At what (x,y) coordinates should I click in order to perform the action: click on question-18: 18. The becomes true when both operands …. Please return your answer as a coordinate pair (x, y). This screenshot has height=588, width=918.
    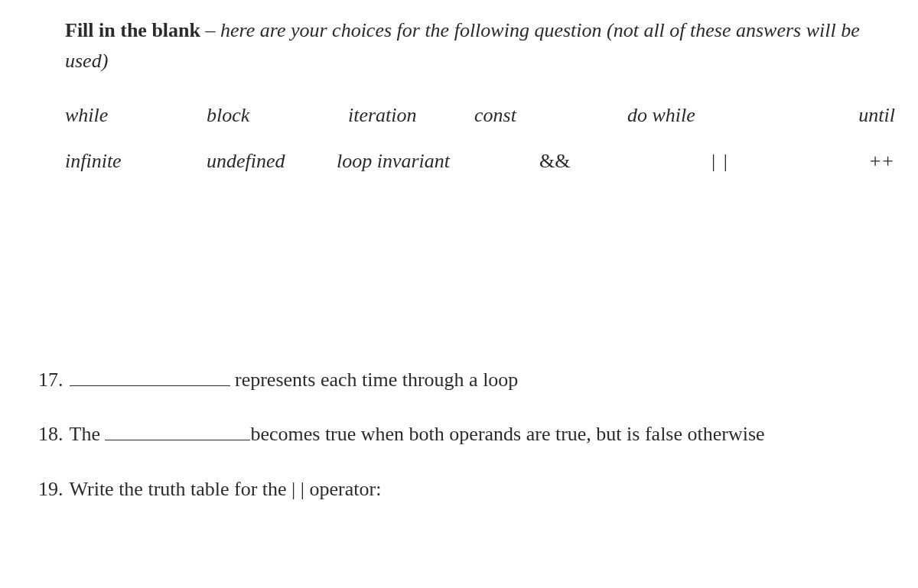
    Looking at the image, I should click on (459, 434).